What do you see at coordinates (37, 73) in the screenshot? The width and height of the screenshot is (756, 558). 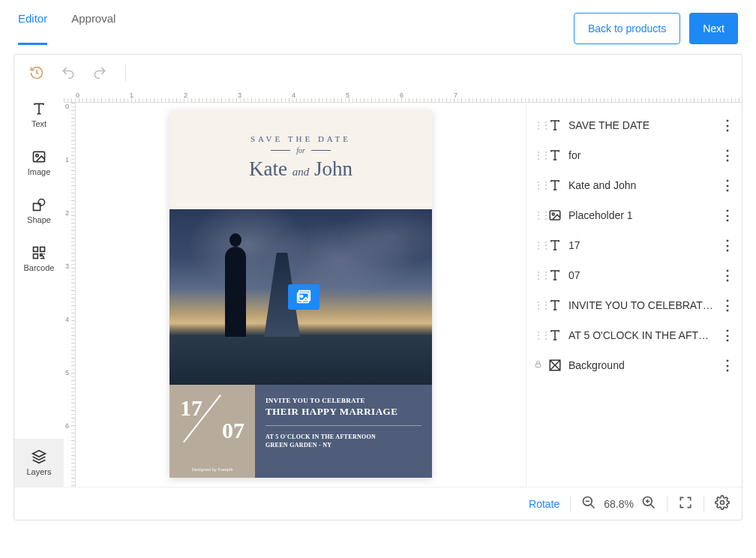 I see `history-icon` at bounding box center [37, 73].